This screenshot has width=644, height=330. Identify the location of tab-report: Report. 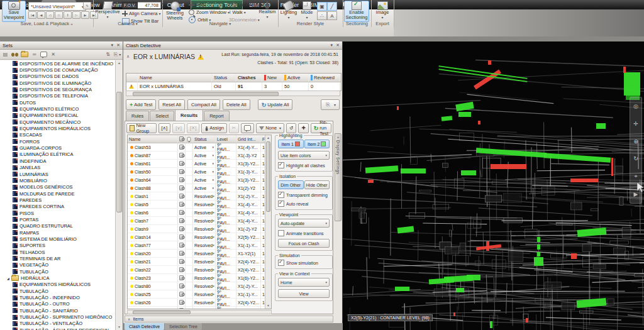
(216, 116).